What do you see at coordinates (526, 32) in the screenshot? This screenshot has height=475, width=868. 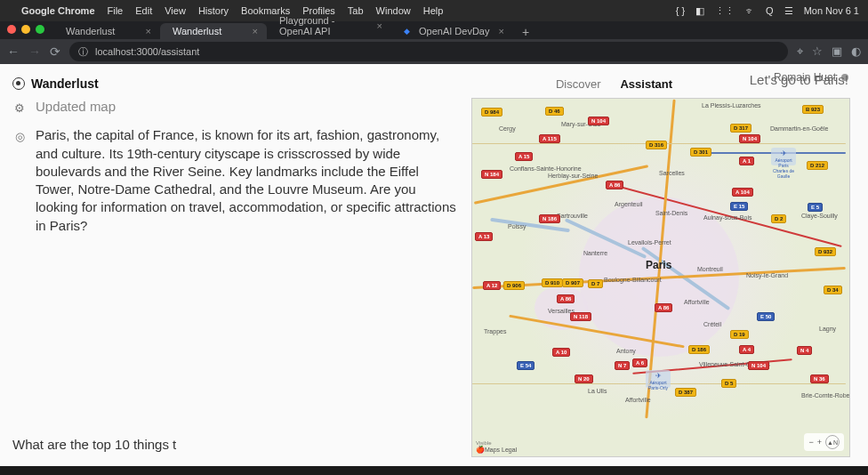 I see `new-tab-button: +` at bounding box center [526, 32].